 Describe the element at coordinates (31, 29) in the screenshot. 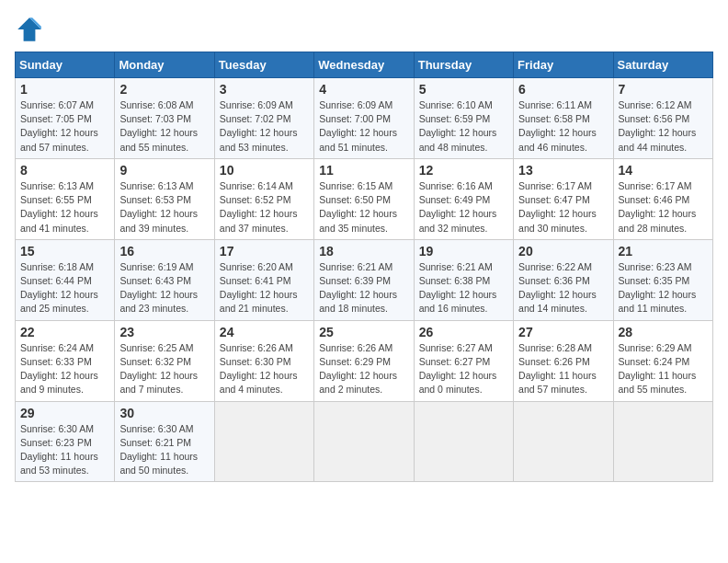

I see `logo` at that location.